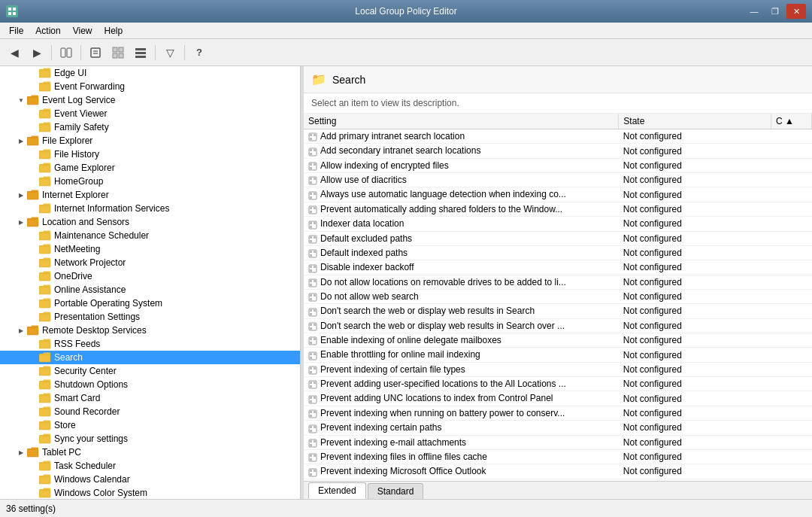 The image size is (812, 517). What do you see at coordinates (395, 491) in the screenshot?
I see `tab-standard: Standard` at bounding box center [395, 491].